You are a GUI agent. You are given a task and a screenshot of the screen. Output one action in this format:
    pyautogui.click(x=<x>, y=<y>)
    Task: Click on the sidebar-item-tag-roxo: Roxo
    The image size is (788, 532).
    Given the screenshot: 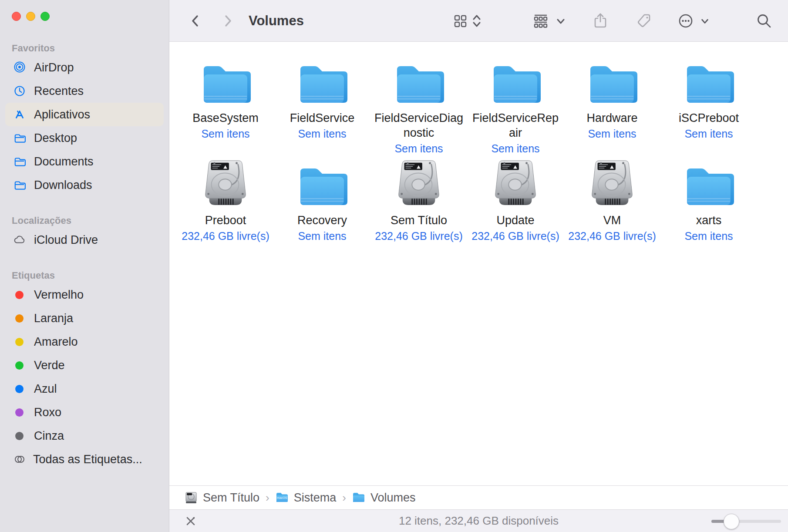 What is the action you would take?
    pyautogui.click(x=84, y=412)
    